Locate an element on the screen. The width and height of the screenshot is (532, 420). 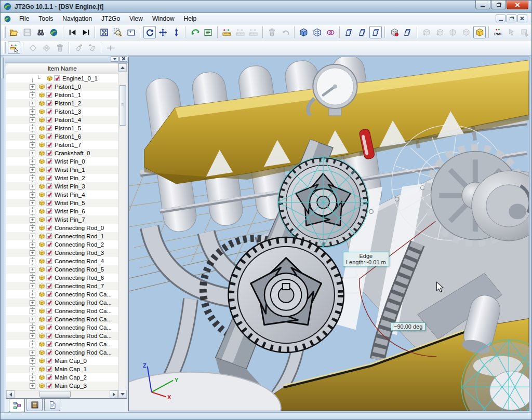
tree-item: +Wrist Pin_2 is located at coordinates (62, 178).